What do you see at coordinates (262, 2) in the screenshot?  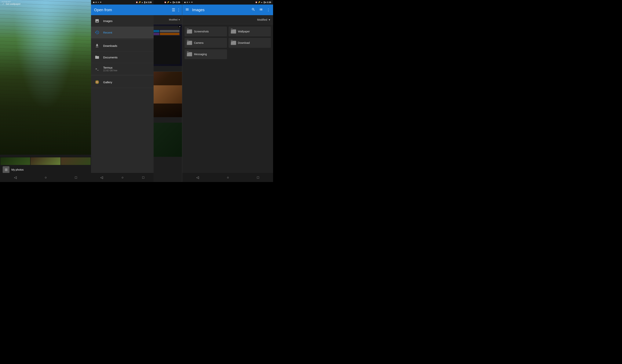 I see `wifi-icon-3: ▲` at bounding box center [262, 2].